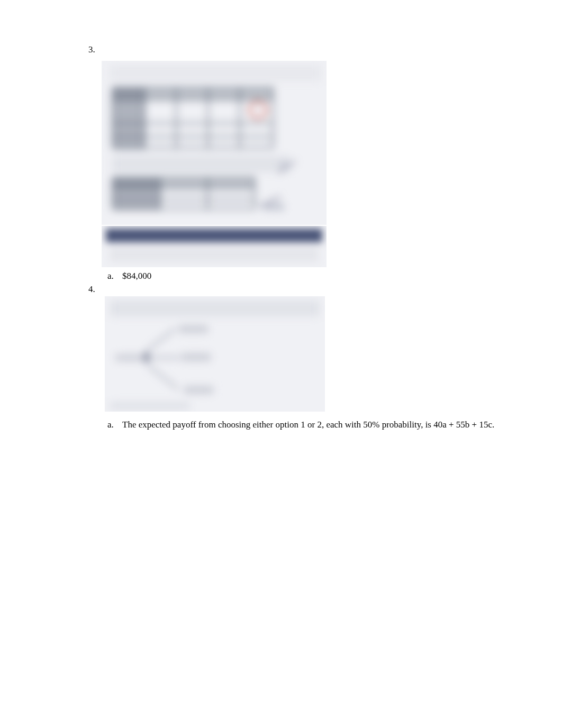 The width and height of the screenshot is (562, 728). I want to click on sub-item-4a: a. The expected payoff from choosing eit…, so click(308, 425).